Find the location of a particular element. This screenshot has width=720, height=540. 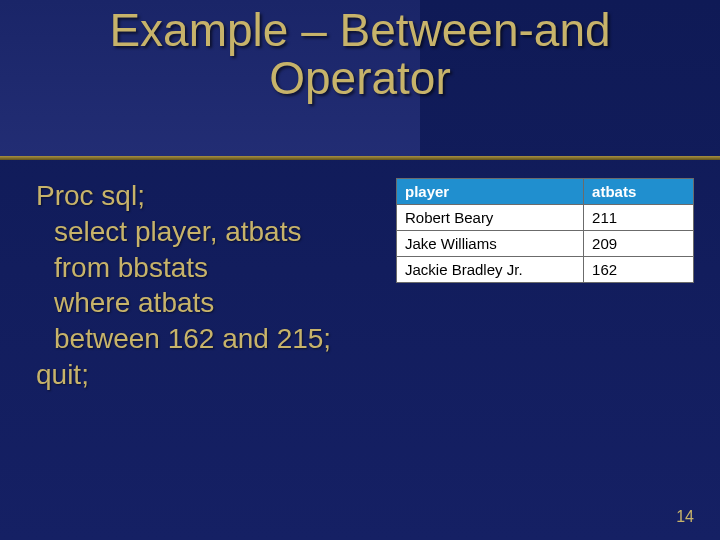

cell-player: Jake Williams is located at coordinates (490, 244).